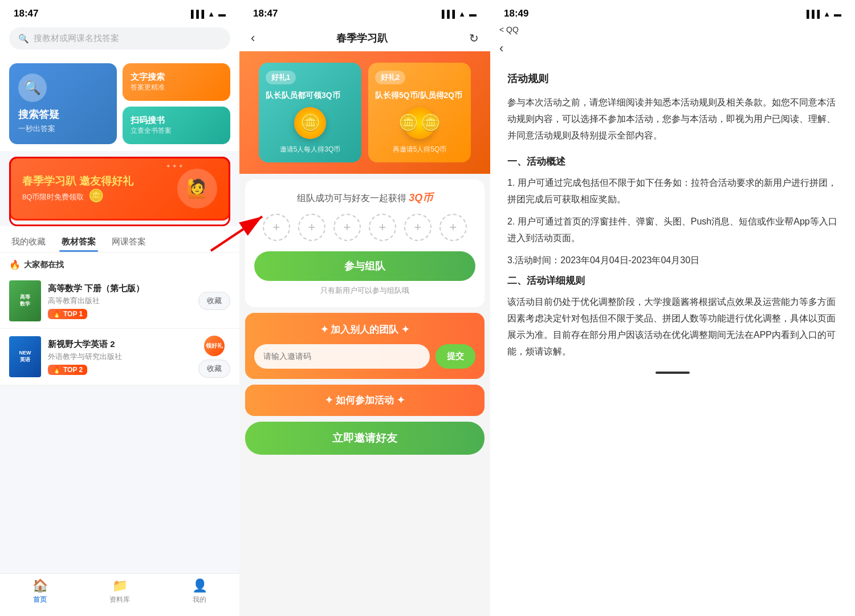 This screenshot has width=855, height=616. What do you see at coordinates (838, 14) in the screenshot?
I see `battery-icon-3: ▬` at bounding box center [838, 14].